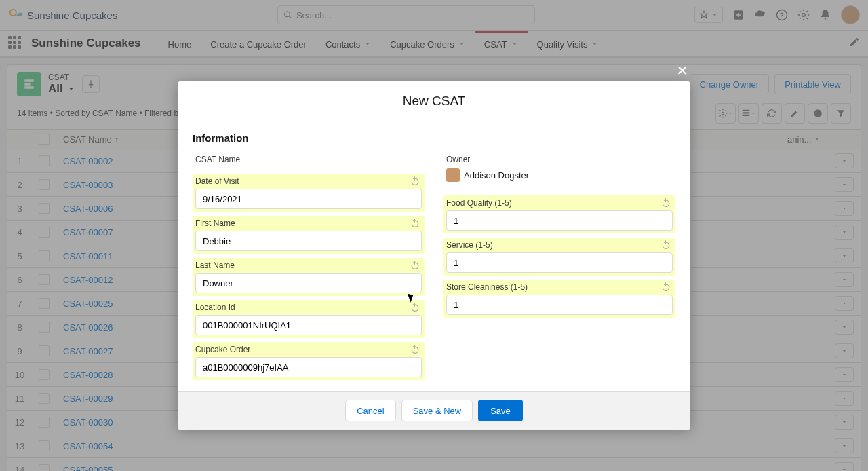 The image size is (868, 471). What do you see at coordinates (309, 241) in the screenshot?
I see `first-name-input` at bounding box center [309, 241].